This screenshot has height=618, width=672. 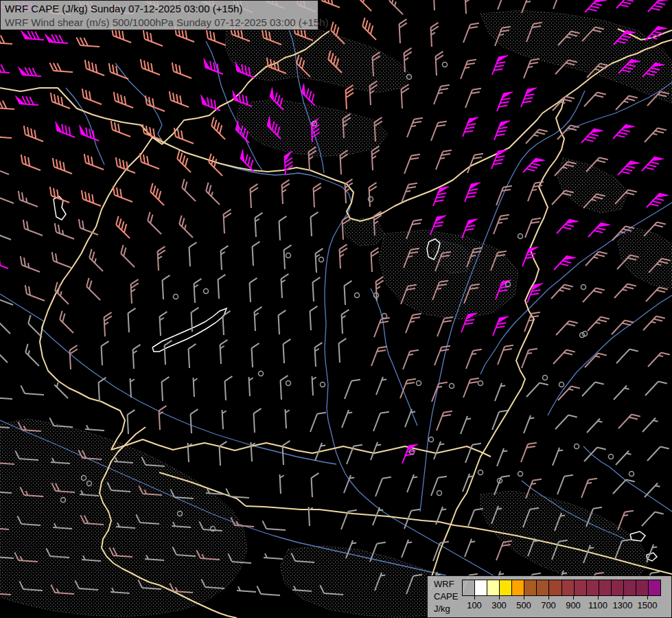 What do you see at coordinates (446, 609) in the screenshot?
I see `legend-label-unit: J/kg` at bounding box center [446, 609].